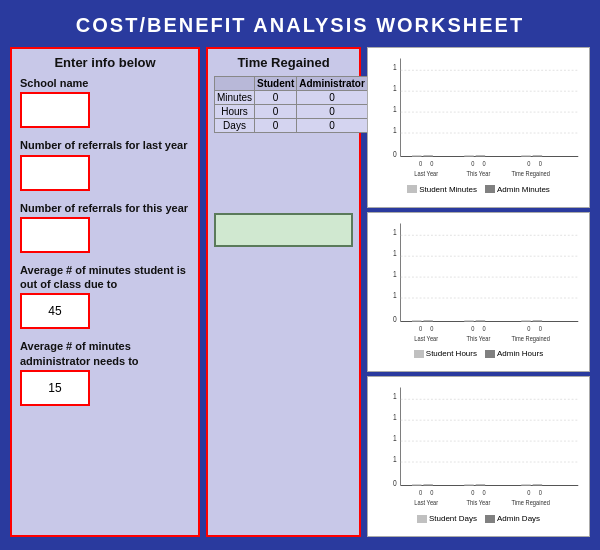  What do you see at coordinates (105, 296) in the screenshot?
I see `avg-minutes-student-row: Average # of minutes student is out of c…` at bounding box center [105, 296].